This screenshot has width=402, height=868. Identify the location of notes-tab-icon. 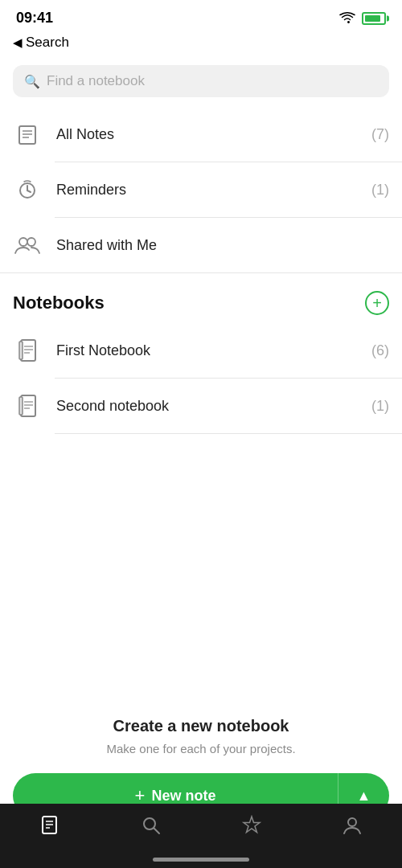
(51, 825).